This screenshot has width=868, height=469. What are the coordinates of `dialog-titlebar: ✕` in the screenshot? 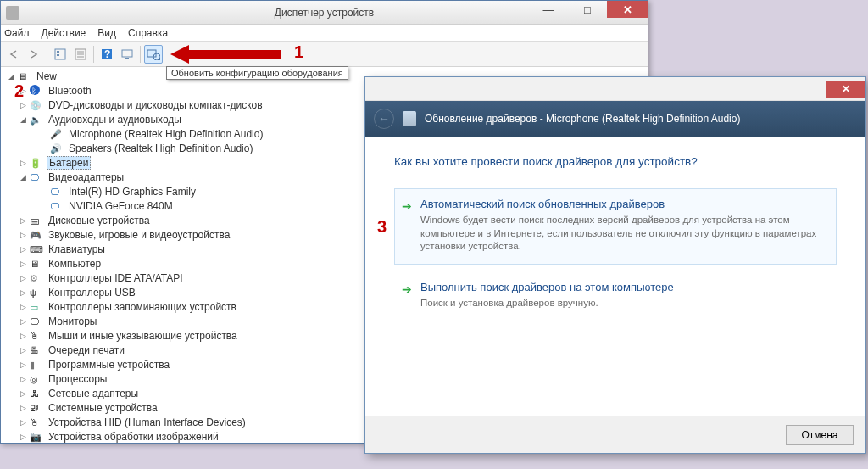 It's located at (615, 89).